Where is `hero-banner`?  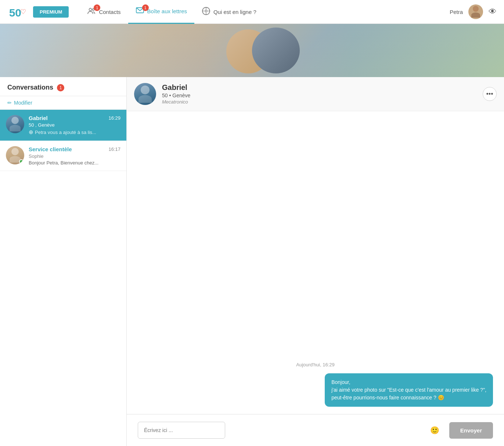
hero-banner is located at coordinates (252, 51).